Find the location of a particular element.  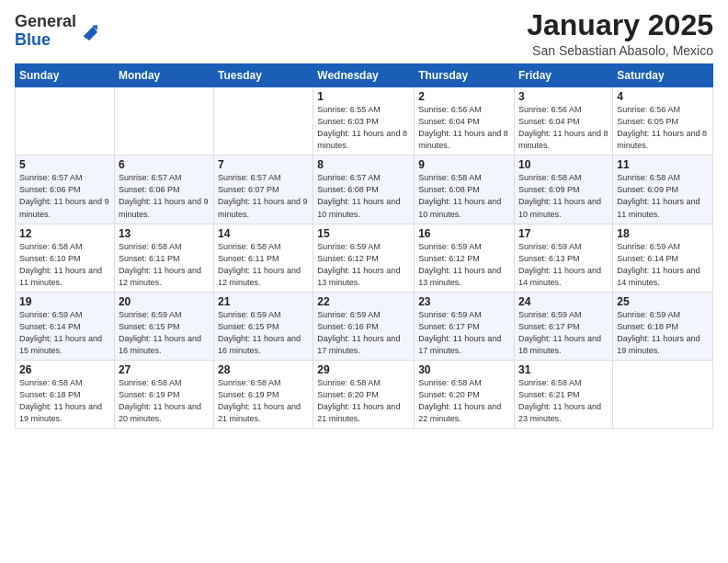

calendar-cell: 9Sunrise: 6:58 AM Sunset: 6:08 PM Daylig… is located at coordinates (465, 190).